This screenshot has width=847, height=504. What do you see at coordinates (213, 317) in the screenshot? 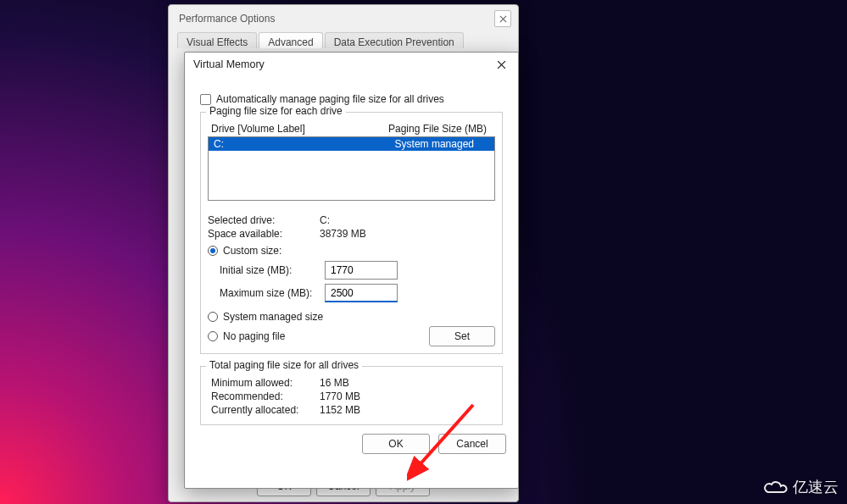
I see `system-managed-radio` at bounding box center [213, 317].